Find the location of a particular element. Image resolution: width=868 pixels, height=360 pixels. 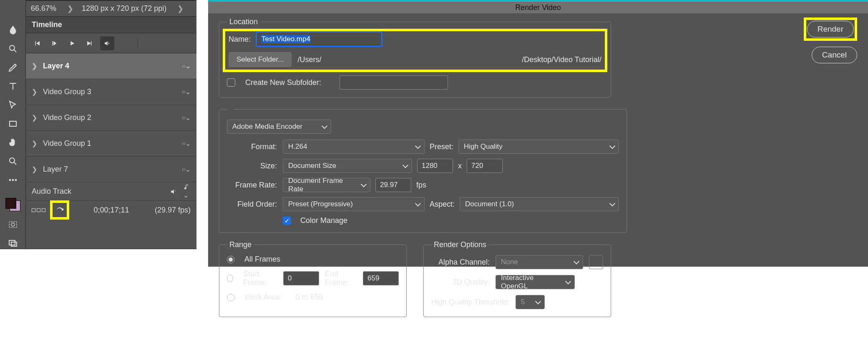

select-folder-button: Select Folder... is located at coordinates (260, 60).